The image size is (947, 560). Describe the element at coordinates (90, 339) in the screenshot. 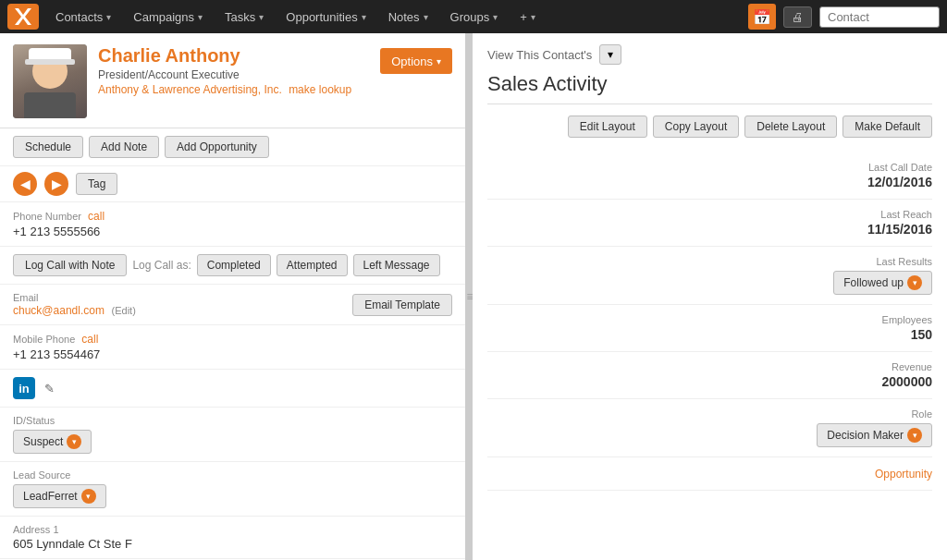

I see `mobile-call-link: call` at that location.